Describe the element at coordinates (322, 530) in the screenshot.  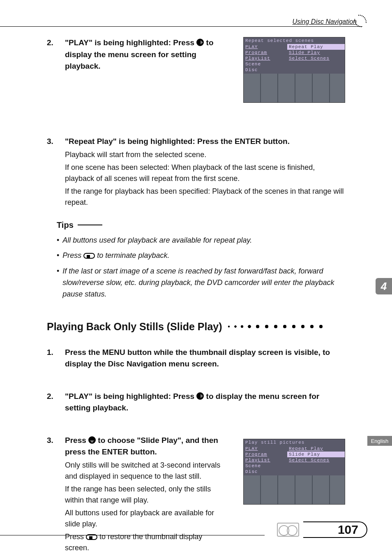
I see `page-badge: 107` at that location.